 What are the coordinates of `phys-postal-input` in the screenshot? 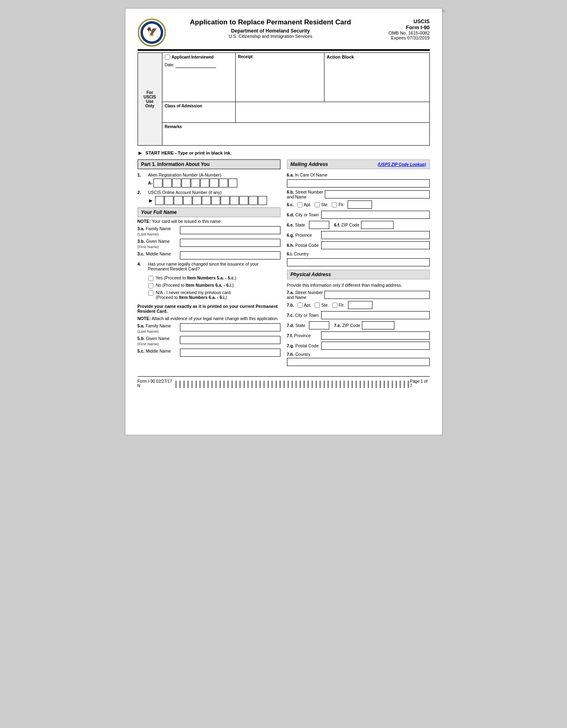 It's located at (375, 346).